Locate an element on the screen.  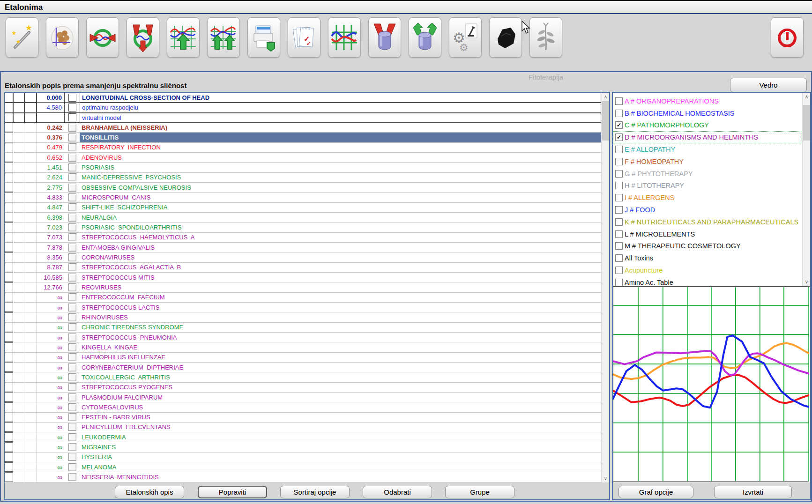
table-row: 4.847SHIFT-LIKE SCHIZOPHRENIA is located at coordinates (303, 208).